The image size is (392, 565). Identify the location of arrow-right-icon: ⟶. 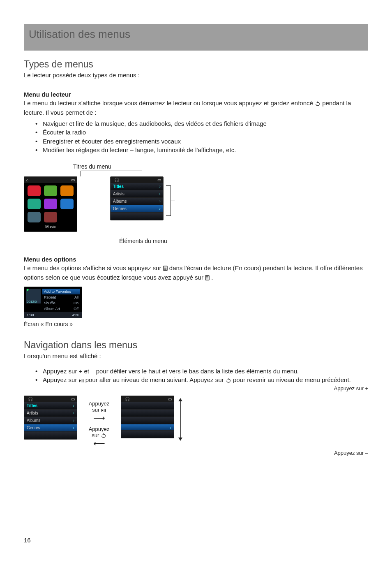
(99, 418).